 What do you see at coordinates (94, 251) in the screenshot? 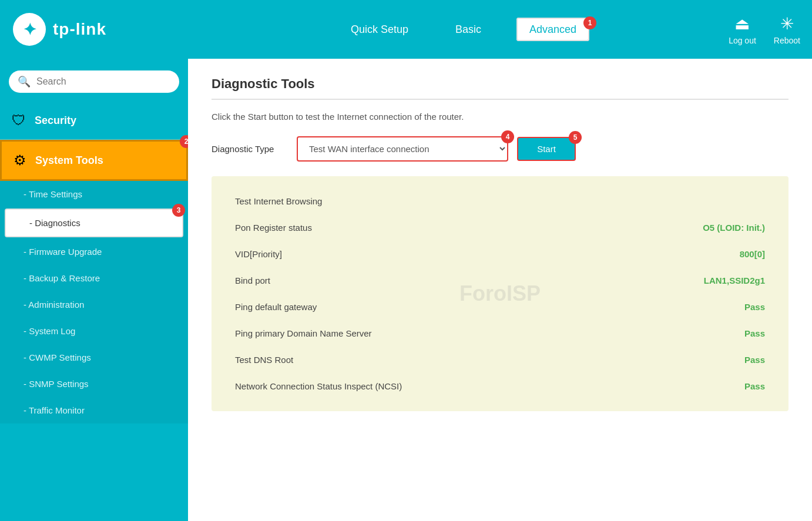
I see `sidebar-item-firmware-upgrade: - Firmware Upgrade` at bounding box center [94, 251].